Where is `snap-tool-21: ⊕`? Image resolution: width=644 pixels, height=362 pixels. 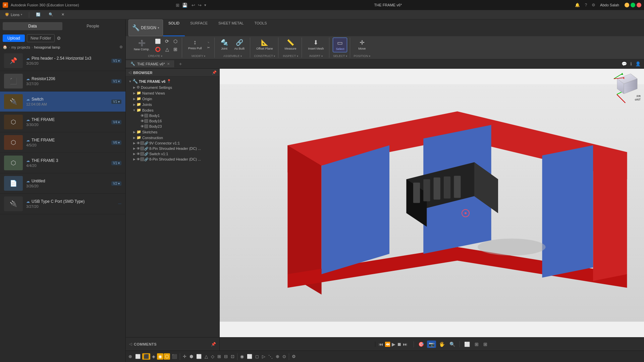 snap-tool-21: ⊕ is located at coordinates (278, 357).